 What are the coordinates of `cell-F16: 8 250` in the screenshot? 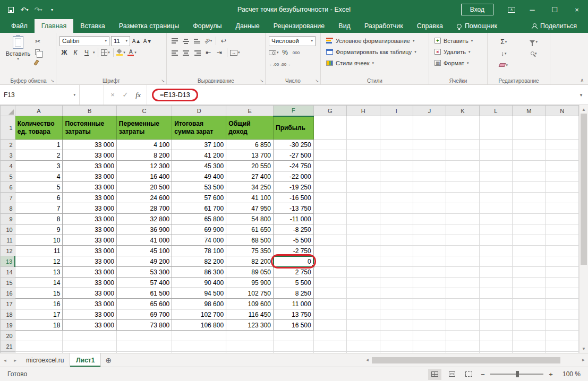 It's located at (294, 293).